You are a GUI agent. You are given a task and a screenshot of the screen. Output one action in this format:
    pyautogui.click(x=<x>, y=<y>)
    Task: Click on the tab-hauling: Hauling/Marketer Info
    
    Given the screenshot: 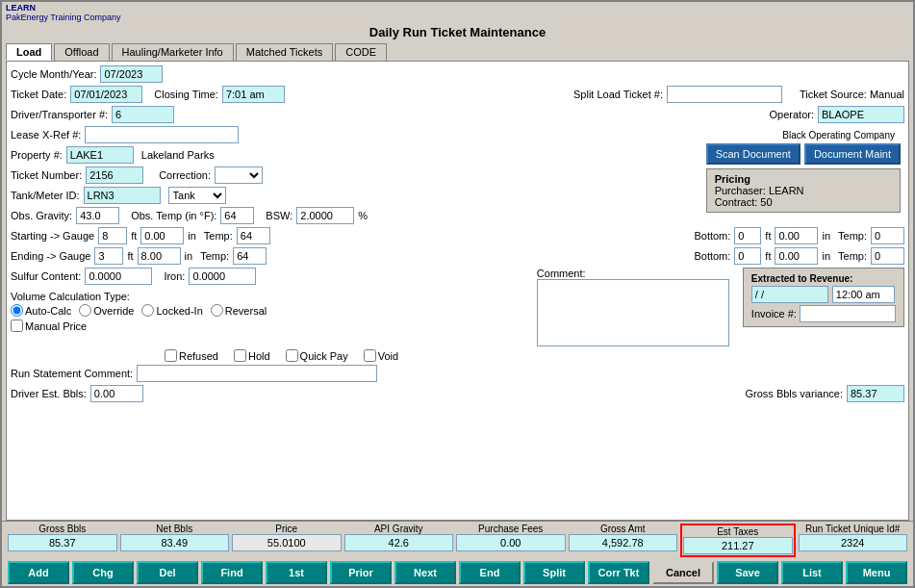 What is the action you would take?
    pyautogui.click(x=173, y=52)
    